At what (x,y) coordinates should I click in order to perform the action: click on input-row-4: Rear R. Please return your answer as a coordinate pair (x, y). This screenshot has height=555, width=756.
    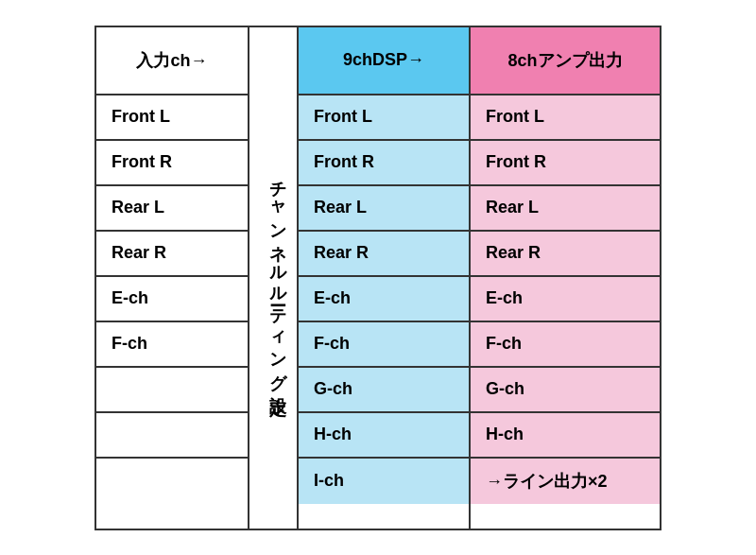
    Looking at the image, I should click on (172, 254).